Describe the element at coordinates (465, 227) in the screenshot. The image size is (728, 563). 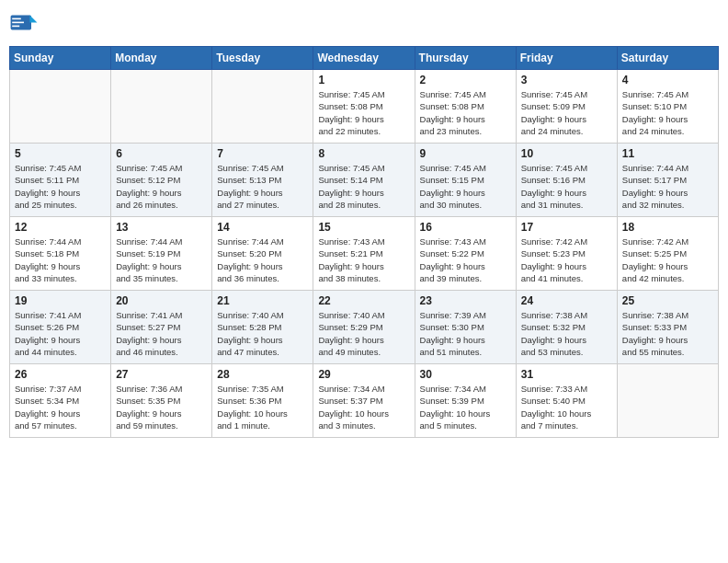
I see `day-number: 16` at that location.